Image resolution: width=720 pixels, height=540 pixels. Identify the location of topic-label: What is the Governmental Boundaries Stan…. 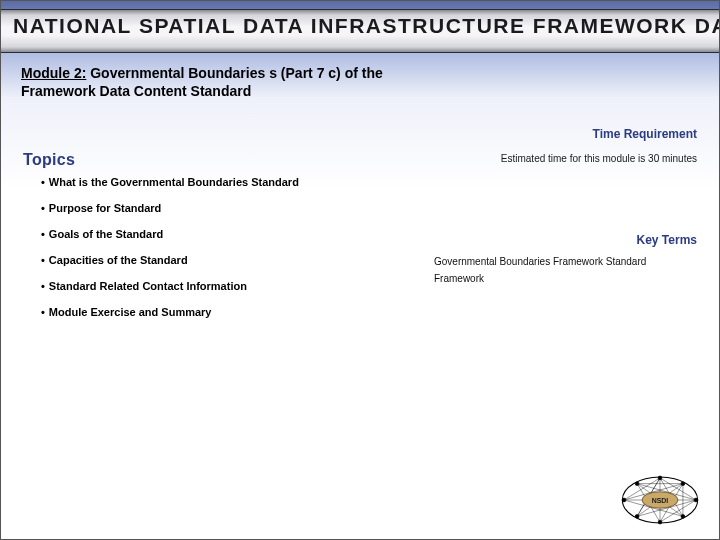
(174, 182).